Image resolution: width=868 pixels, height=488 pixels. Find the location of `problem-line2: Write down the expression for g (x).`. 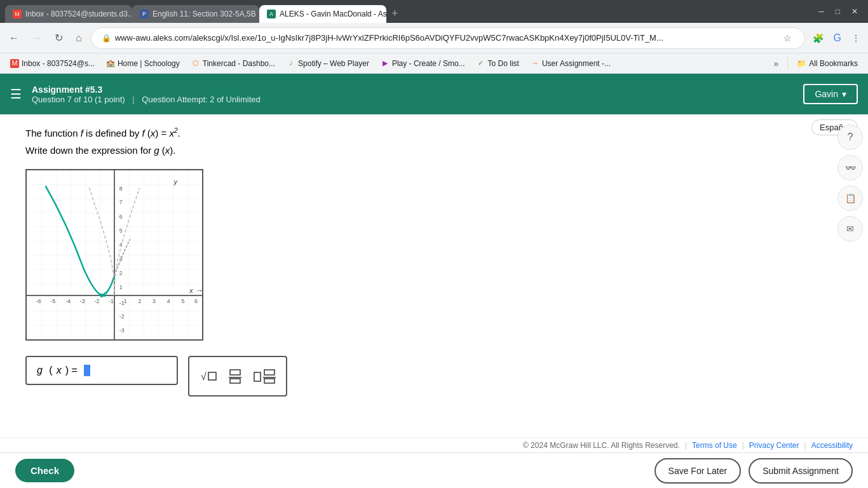

problem-line2: Write down the expression for g (x). is located at coordinates (434, 150).